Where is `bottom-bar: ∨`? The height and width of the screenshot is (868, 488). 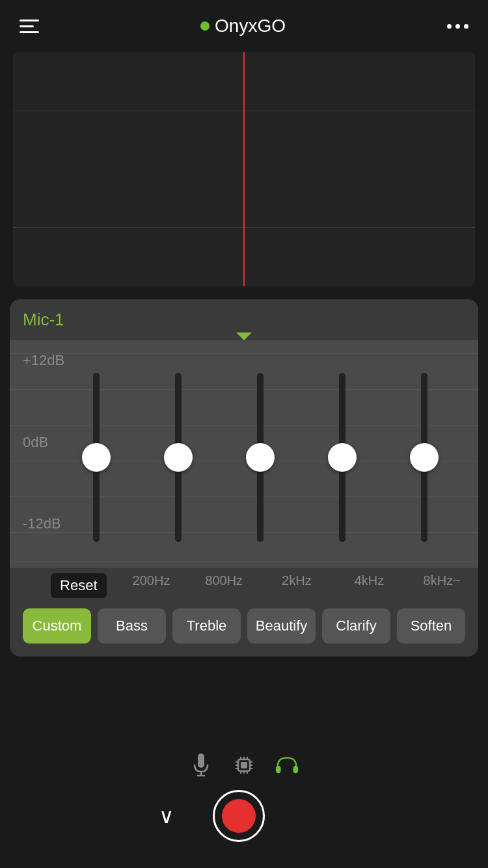 bottom-bar: ∨ is located at coordinates (244, 803).